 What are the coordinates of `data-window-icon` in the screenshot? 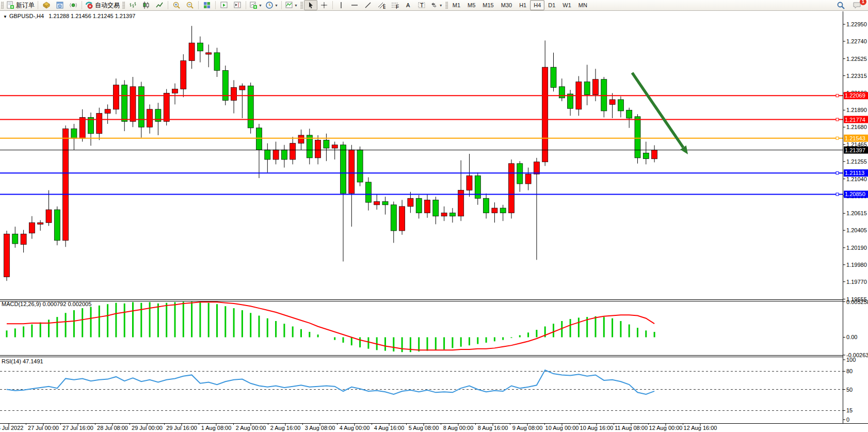 It's located at (60, 5).